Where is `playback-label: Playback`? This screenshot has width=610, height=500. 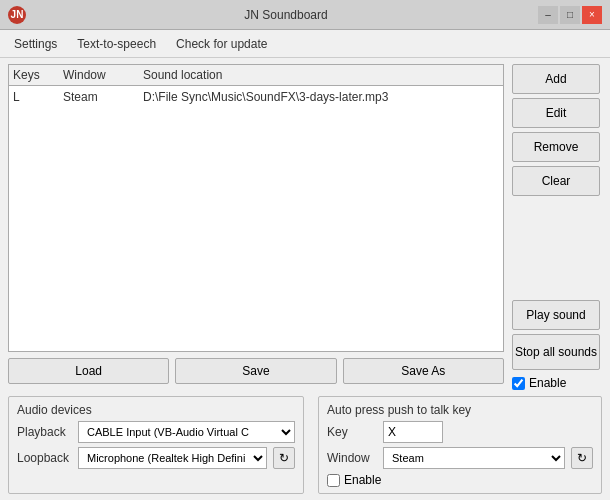 playback-label: Playback is located at coordinates (44, 432).